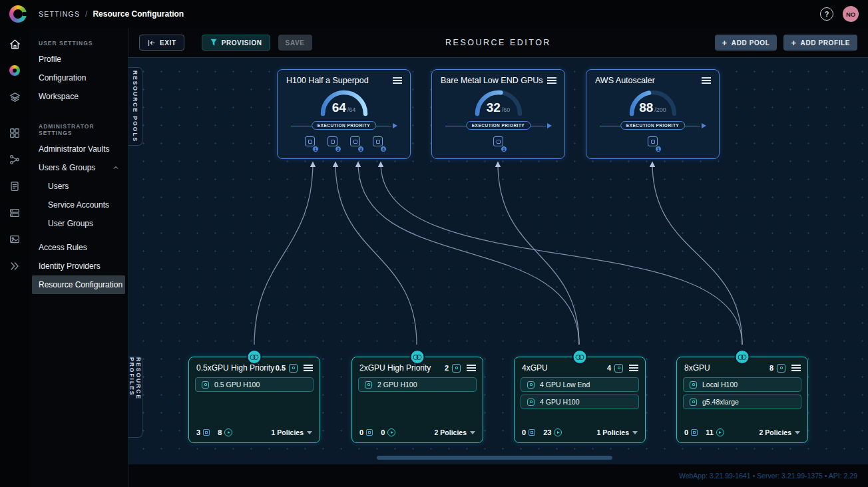  Describe the element at coordinates (79, 186) in the screenshot. I see `sidebar-item-users: Users` at that location.